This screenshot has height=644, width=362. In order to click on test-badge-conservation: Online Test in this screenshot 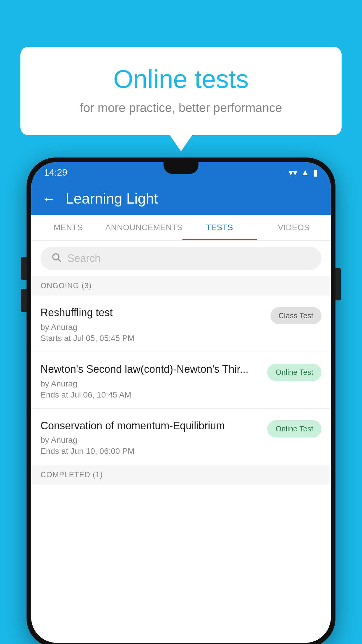, I will do `click(294, 429)`.